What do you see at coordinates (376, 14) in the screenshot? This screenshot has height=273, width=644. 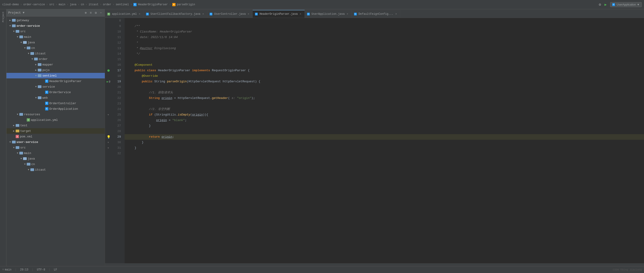 I see `tab-defaultfeignconfig: C DefaultFeignConfig... ×` at bounding box center [376, 14].